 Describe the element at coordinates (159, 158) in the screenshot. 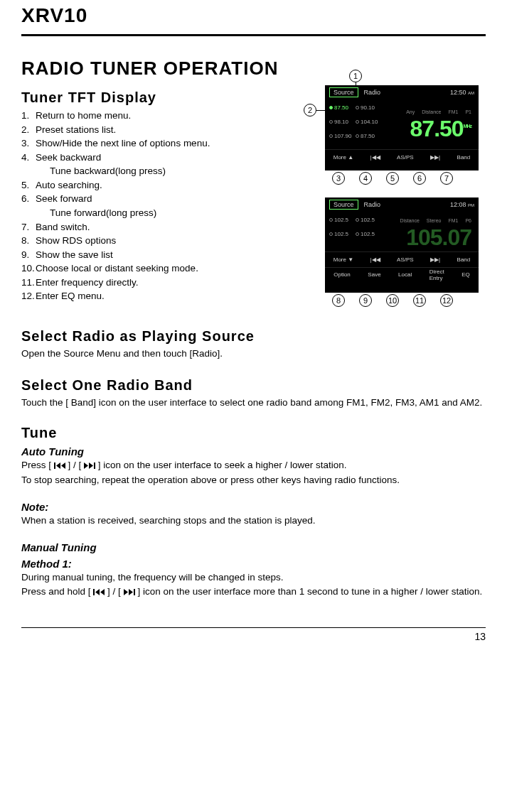

I see `list-item: 4.Seek backward` at that location.